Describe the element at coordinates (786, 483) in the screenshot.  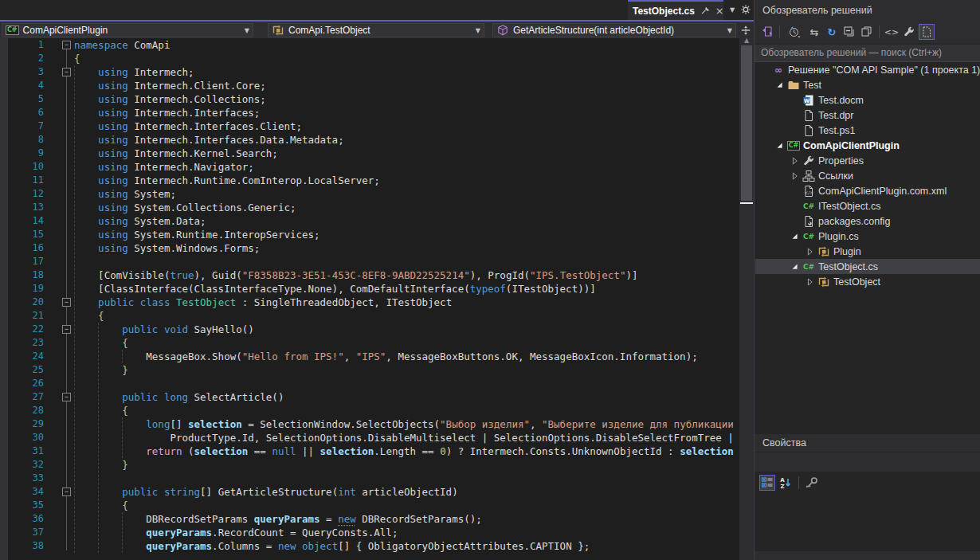
I see `sort-alphabetical-icon: A Z` at that location.